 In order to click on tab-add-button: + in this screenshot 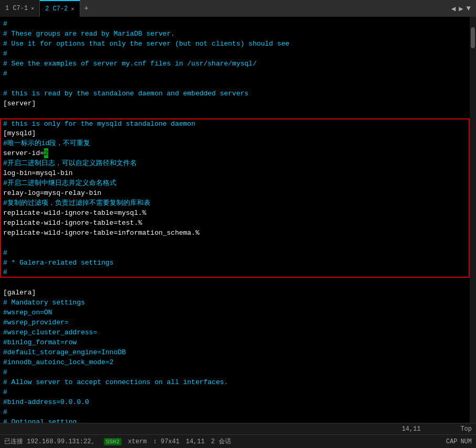, I will do `click(86, 8)`.